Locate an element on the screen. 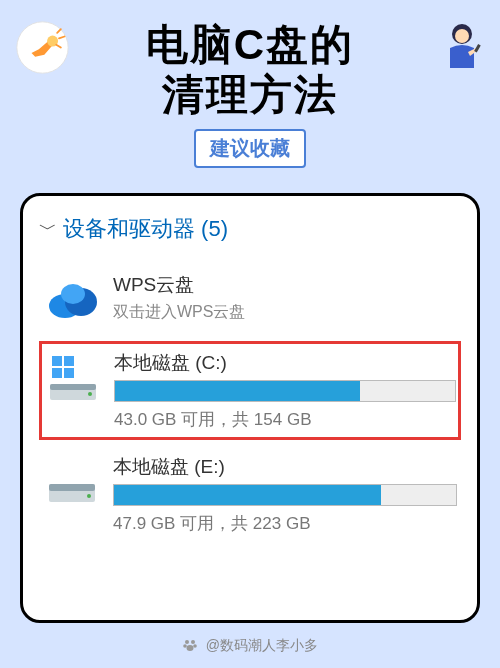 The width and height of the screenshot is (500, 668). drive-item-c: 本地磁盘 (C:) 43.0 GB 可用，共 154 GB is located at coordinates (250, 390).